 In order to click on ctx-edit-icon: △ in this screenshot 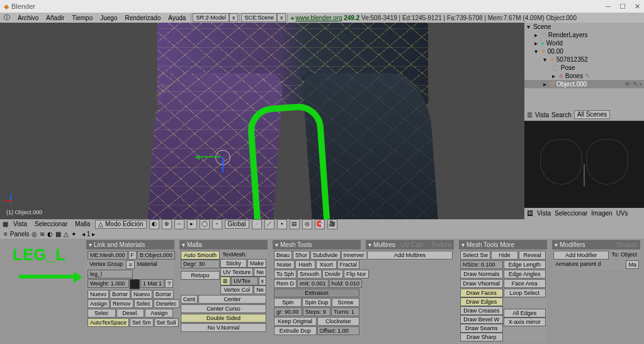, I will do `click(66, 234)`.